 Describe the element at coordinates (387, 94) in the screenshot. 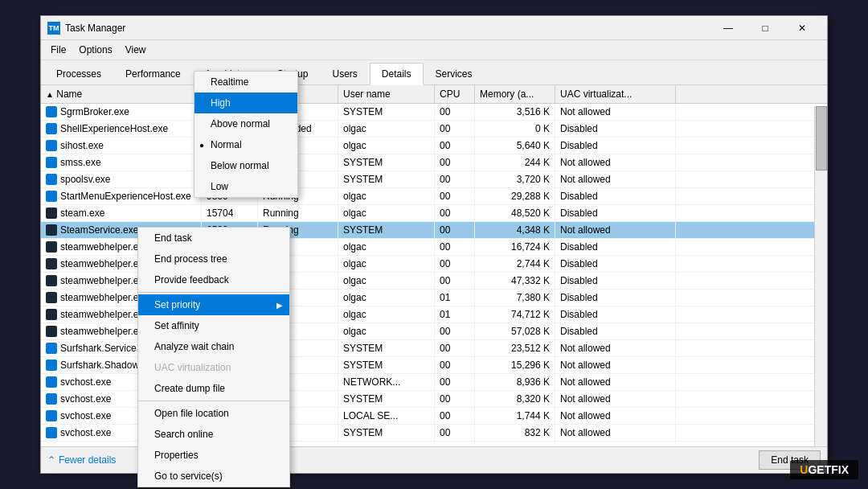

I see `col-user: User name` at that location.